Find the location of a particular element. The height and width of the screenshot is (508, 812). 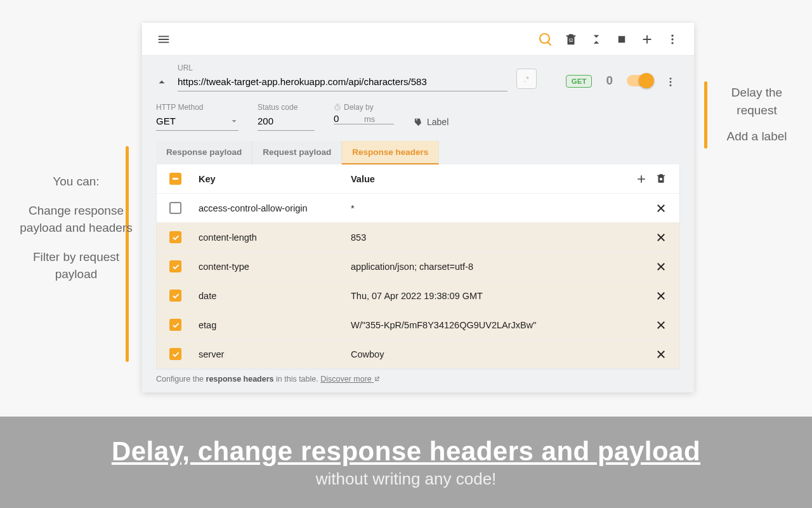

col-header-key: Key is located at coordinates (275, 179).